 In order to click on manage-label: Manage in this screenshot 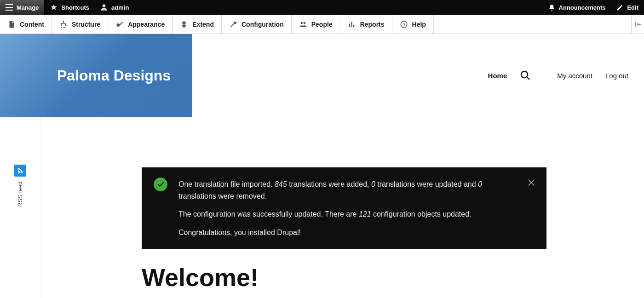, I will do `click(28, 7)`.